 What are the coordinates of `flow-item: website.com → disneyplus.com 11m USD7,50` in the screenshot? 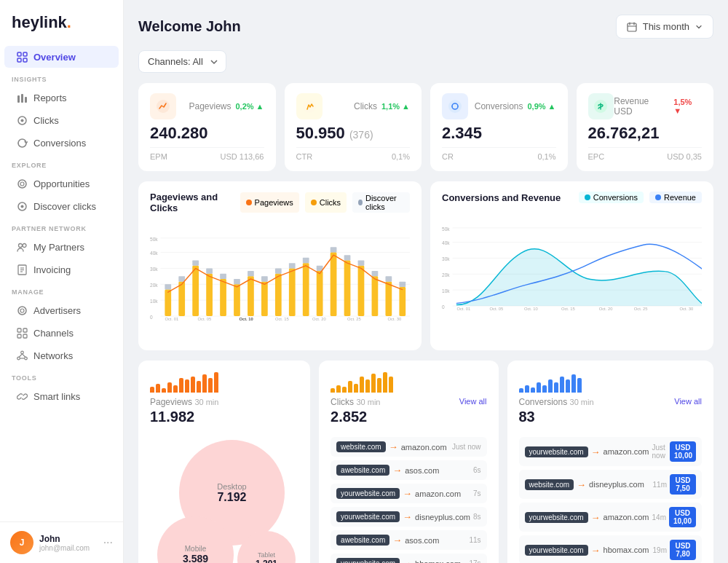 It's located at (611, 484).